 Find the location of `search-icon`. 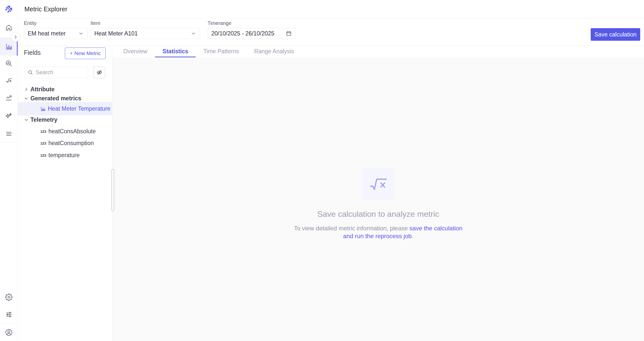

search-icon is located at coordinates (30, 72).